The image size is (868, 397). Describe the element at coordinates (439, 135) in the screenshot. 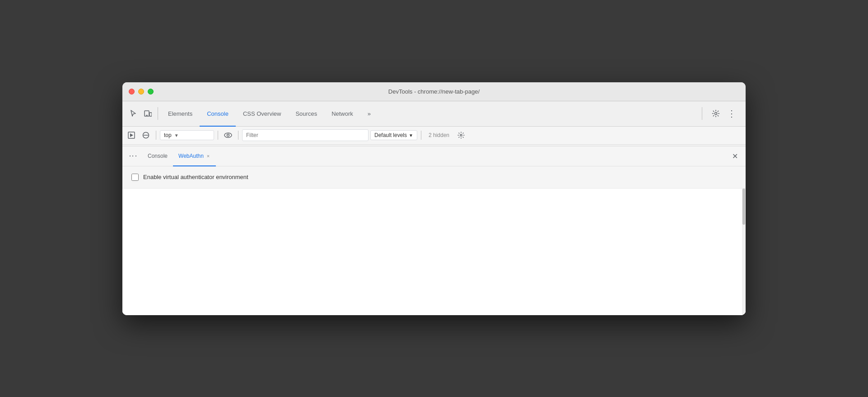

I see `hidden-count: 2 hidden` at that location.